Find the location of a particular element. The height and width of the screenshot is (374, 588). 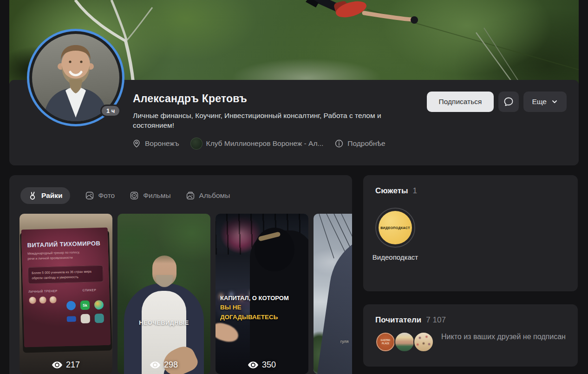

clip3-caption: КАПИТАЛ, О КОТОРОМ ВЫ НЕ ДОГАДЫВАЕТЕСЬ is located at coordinates (257, 308).